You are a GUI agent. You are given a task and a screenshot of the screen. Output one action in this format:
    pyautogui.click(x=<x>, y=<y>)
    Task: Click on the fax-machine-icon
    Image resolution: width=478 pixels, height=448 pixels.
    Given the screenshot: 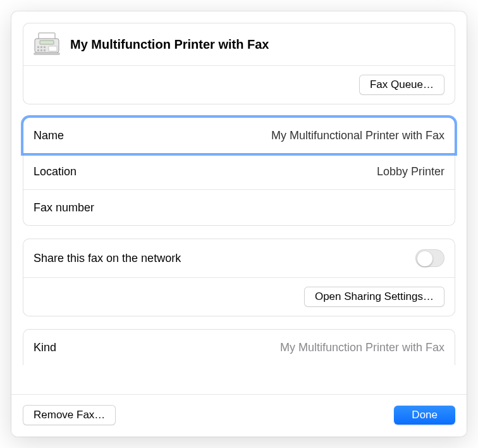 What is the action you would take?
    pyautogui.click(x=47, y=44)
    